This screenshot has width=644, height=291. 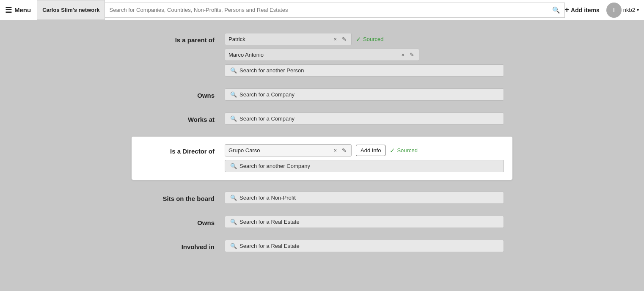 I want to click on nav-right: + Add items I nkb2 ▾, so click(x=602, y=10).